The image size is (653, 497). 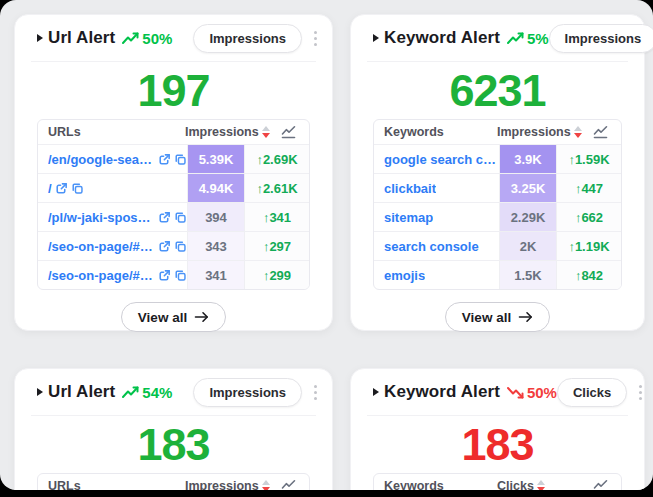 I want to click on table-row: /seo-on-page/#%C2... 341 ↑299, so click(x=174, y=274).